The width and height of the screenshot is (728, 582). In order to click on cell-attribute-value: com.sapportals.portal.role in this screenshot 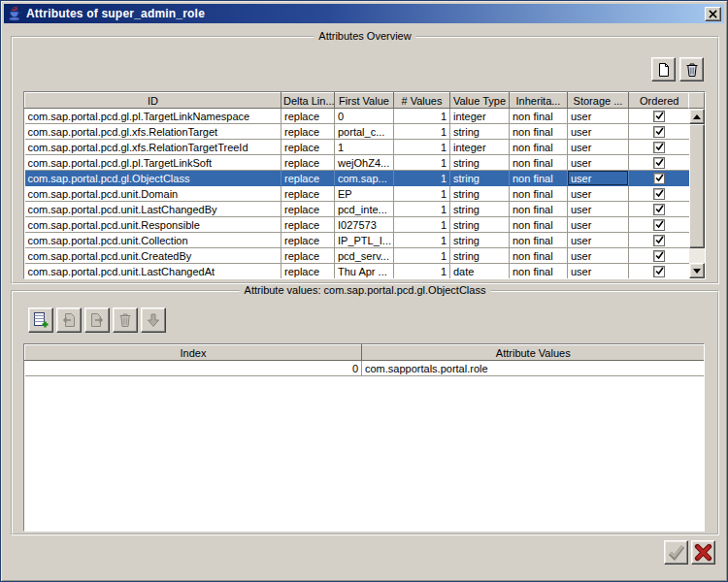, I will do `click(534, 369)`.